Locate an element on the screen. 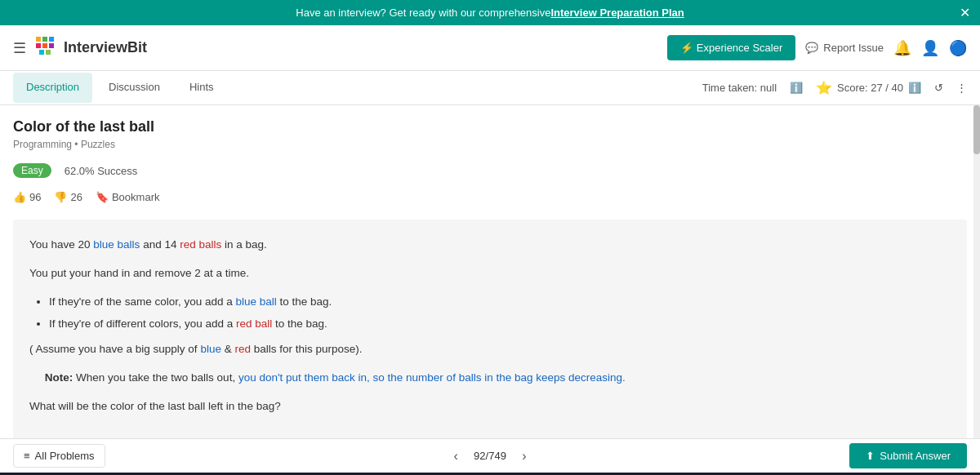 The height and width of the screenshot is (475, 980). bell-icon: 🔔 is located at coordinates (902, 48).